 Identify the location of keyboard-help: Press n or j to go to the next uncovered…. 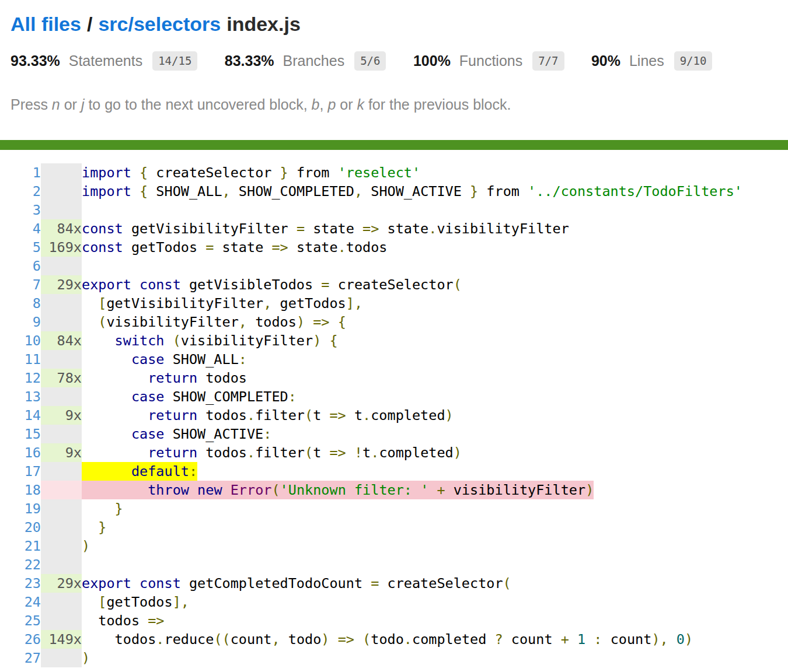
(393, 105).